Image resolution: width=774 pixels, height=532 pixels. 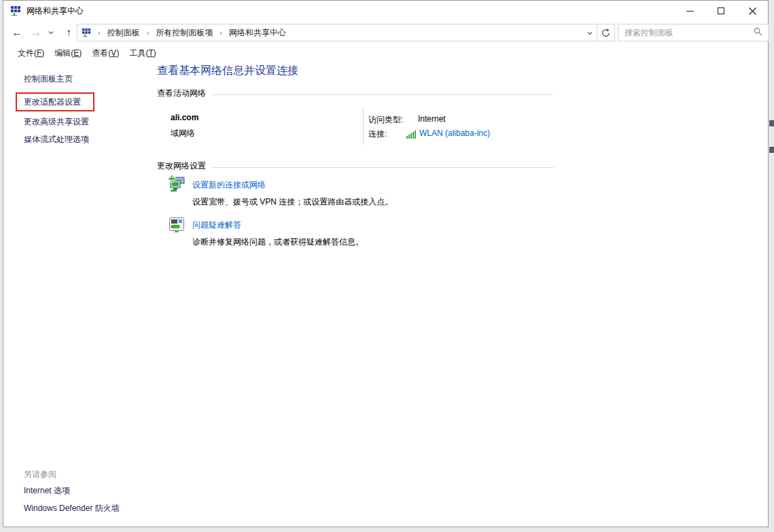 I want to click on up-button: ↑, so click(x=69, y=33).